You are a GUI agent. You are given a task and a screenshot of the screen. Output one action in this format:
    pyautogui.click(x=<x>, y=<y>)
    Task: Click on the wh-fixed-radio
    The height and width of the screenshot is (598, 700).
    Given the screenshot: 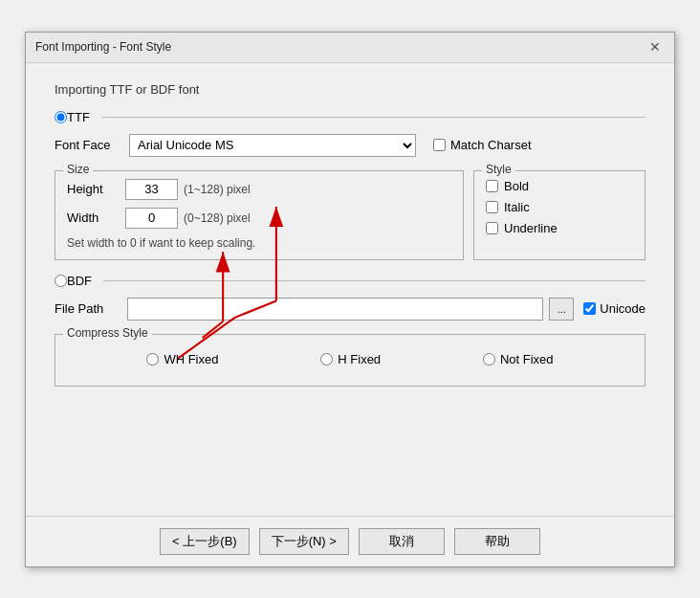 What is the action you would take?
    pyautogui.click(x=153, y=360)
    